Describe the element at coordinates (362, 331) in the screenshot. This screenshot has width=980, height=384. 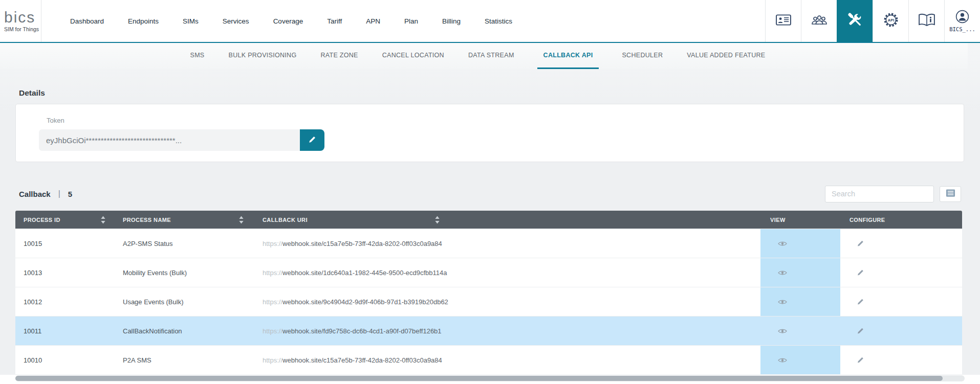
I see `uri-path: webhook.site/fd9c758c-dc6b-4cd1-a90f-d07…` at that location.